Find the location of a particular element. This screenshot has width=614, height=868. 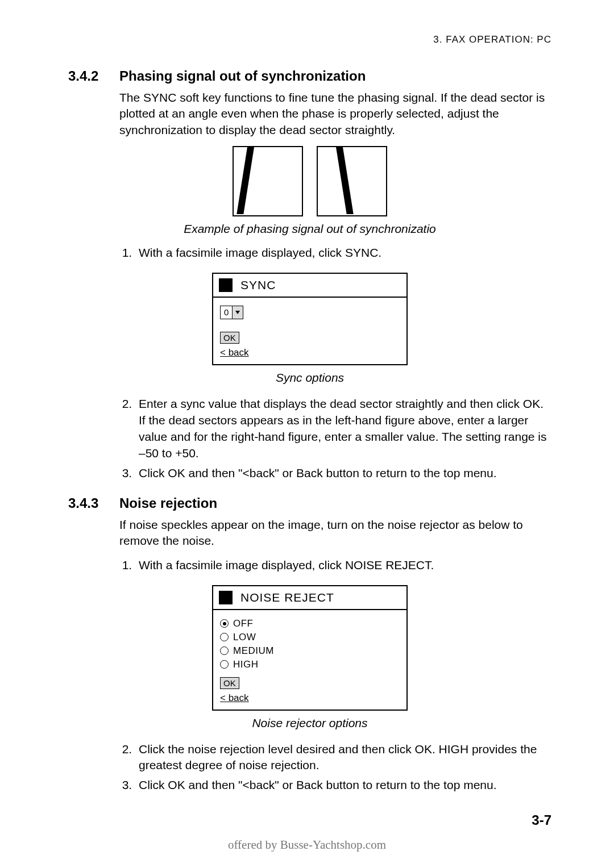

phase-left-box is located at coordinates (268, 181).